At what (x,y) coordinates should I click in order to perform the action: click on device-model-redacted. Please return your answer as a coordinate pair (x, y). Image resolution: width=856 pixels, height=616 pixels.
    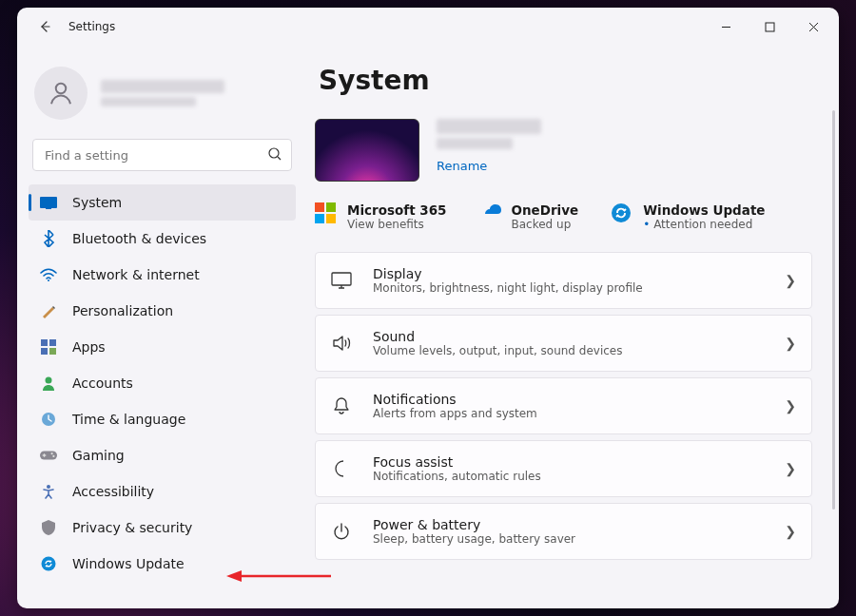
    Looking at the image, I should click on (475, 144).